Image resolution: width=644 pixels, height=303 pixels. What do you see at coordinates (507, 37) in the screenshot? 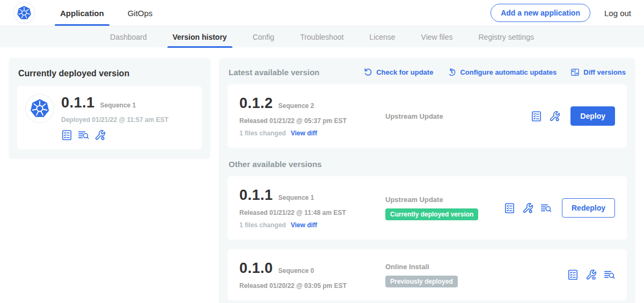
I see `tab-registry-settings: Registry settings` at bounding box center [507, 37].